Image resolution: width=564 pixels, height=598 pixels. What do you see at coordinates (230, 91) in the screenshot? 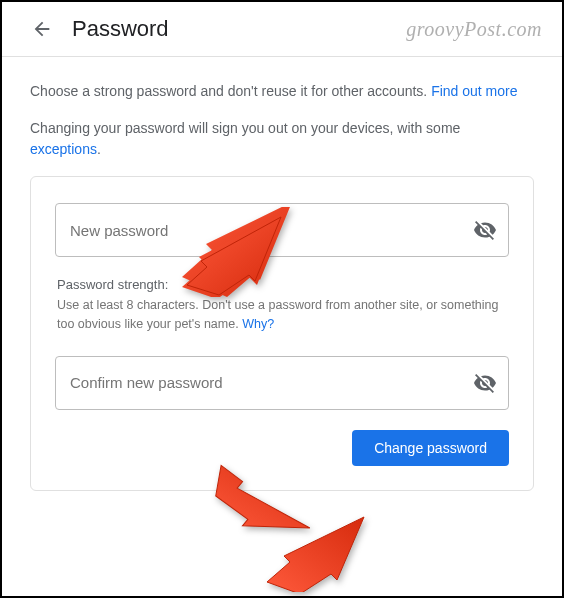
I see `intro-text-1: Choose a strong password and don't reuse…` at bounding box center [230, 91].